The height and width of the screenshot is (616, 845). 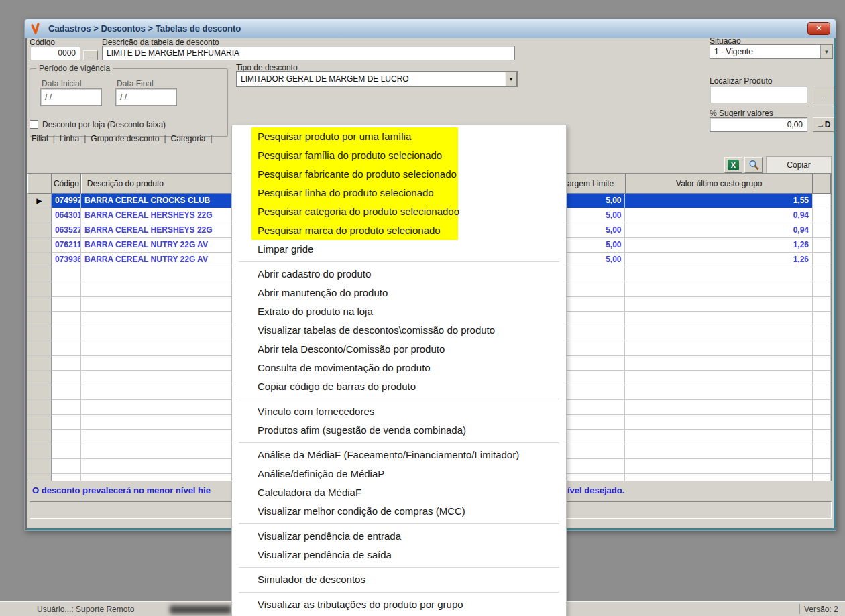 What do you see at coordinates (399, 293) in the screenshot?
I see `context-menu-item: Abrir manutenção do produto` at bounding box center [399, 293].